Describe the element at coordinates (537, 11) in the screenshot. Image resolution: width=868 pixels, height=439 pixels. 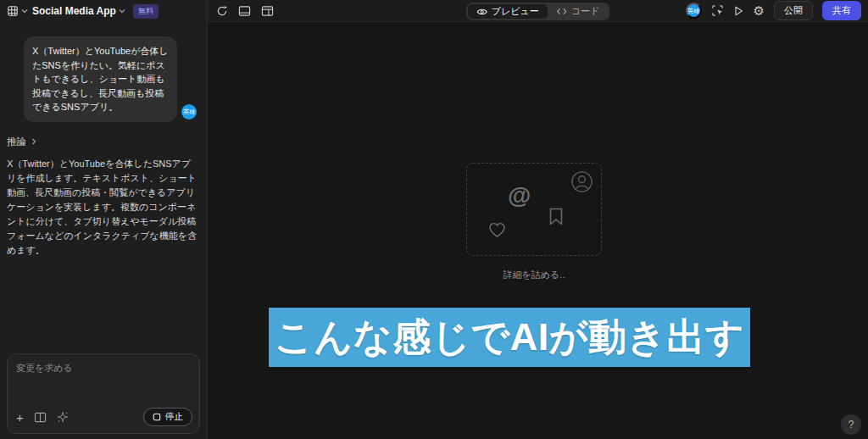
I see `preview-toolbar: プレビュー コード 英雄` at that location.